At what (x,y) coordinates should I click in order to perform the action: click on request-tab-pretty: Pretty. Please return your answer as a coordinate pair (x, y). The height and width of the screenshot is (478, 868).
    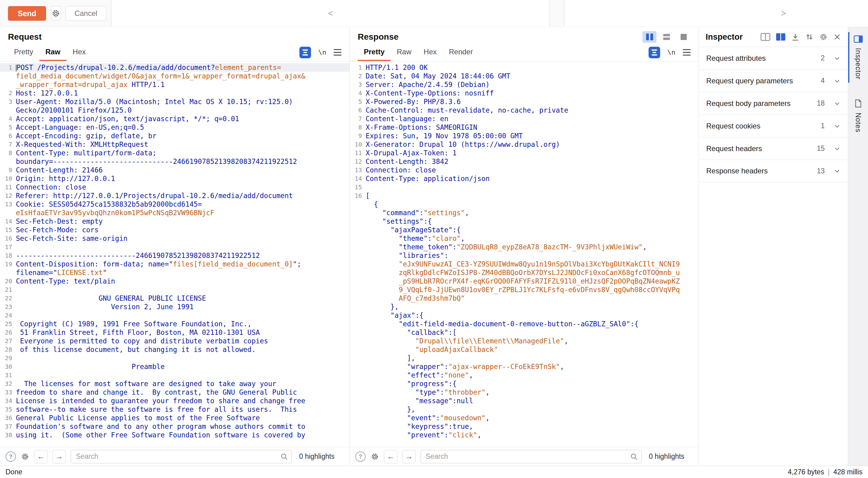
    Looking at the image, I should click on (24, 52).